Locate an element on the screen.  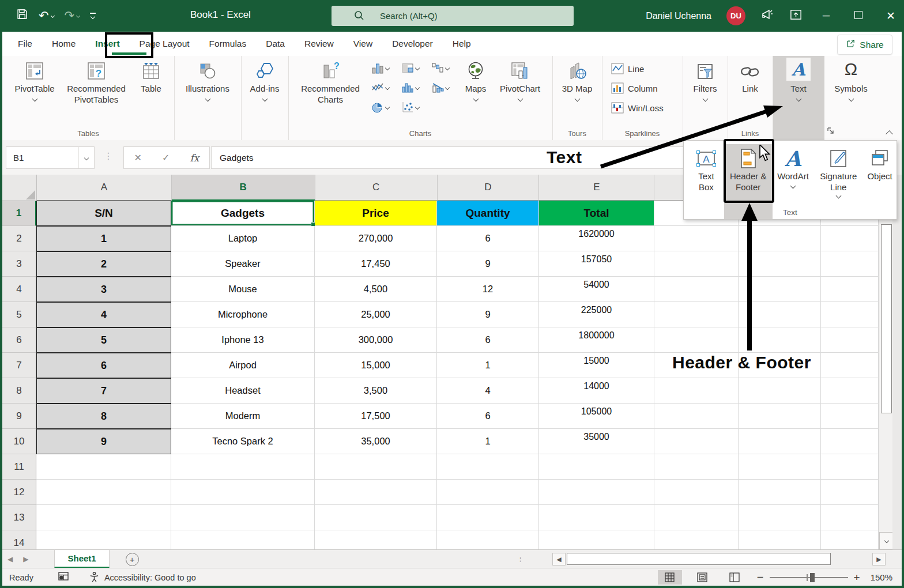
cell-A1: S/N is located at coordinates (104, 213).